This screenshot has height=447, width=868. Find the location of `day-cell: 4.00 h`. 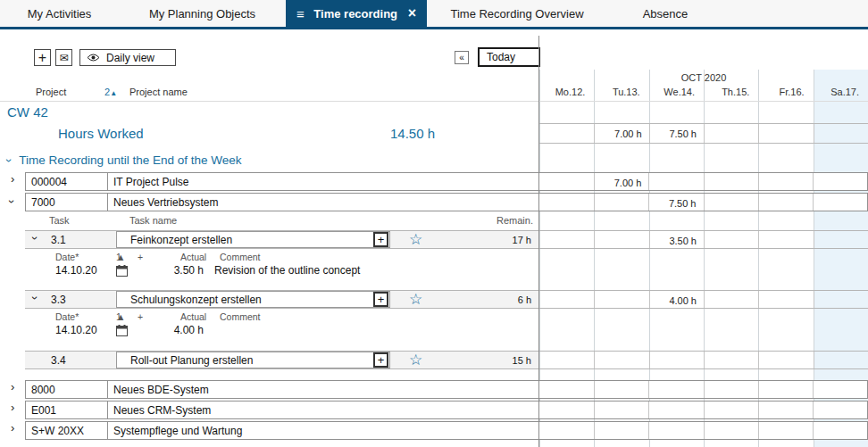

day-cell: 4.00 h is located at coordinates (677, 300).